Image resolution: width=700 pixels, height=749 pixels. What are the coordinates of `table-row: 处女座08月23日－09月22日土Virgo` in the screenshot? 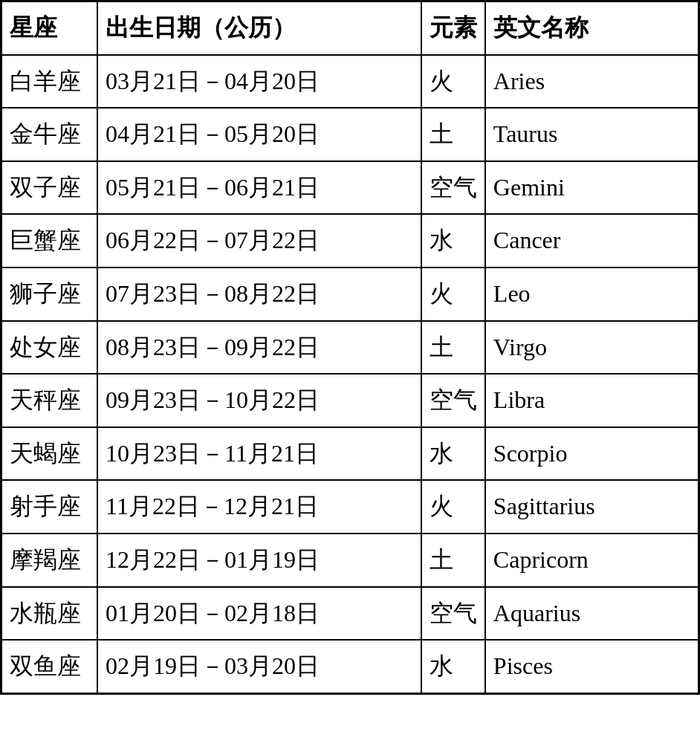 It's located at (351, 348).